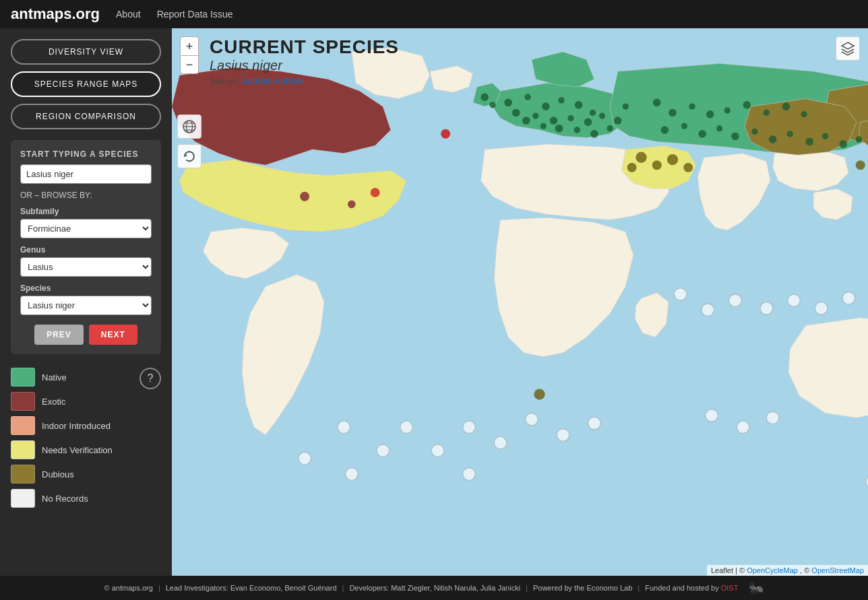 Image resolution: width=868 pixels, height=600 pixels. Describe the element at coordinates (86, 498) in the screenshot. I see `legend-item-no-records: No Records` at that location.